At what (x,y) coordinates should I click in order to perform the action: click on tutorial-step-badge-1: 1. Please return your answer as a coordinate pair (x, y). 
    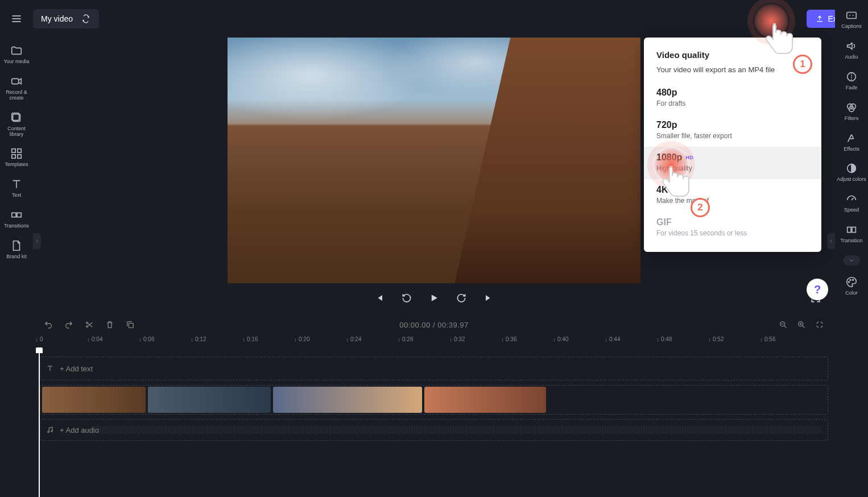
    Looking at the image, I should click on (803, 64).